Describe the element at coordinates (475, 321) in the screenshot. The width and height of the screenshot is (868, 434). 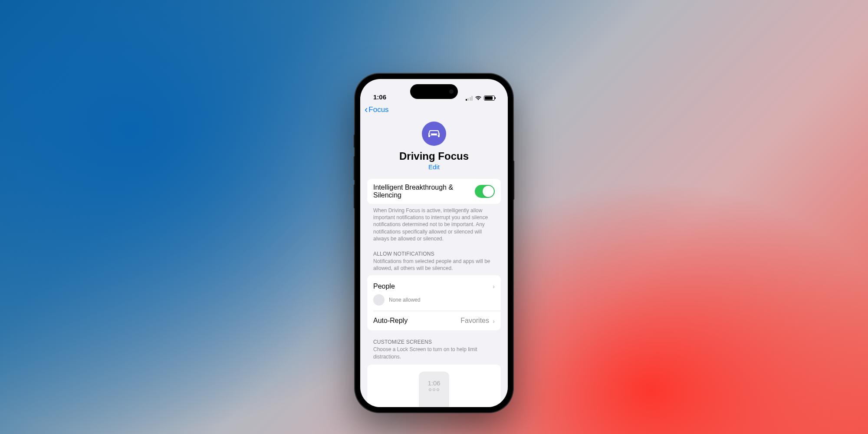
I see `autoreply-value: Favorites` at that location.